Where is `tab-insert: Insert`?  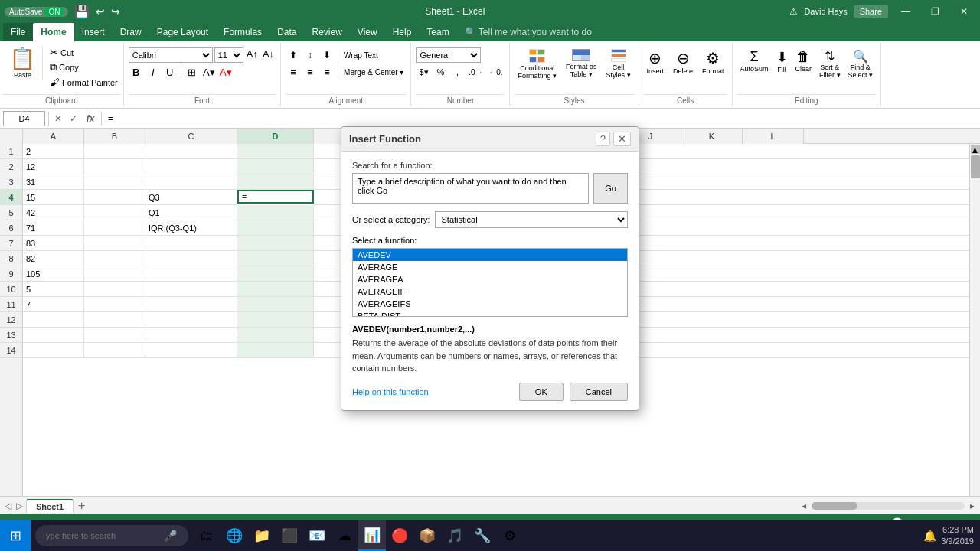 tab-insert: Insert is located at coordinates (93, 32).